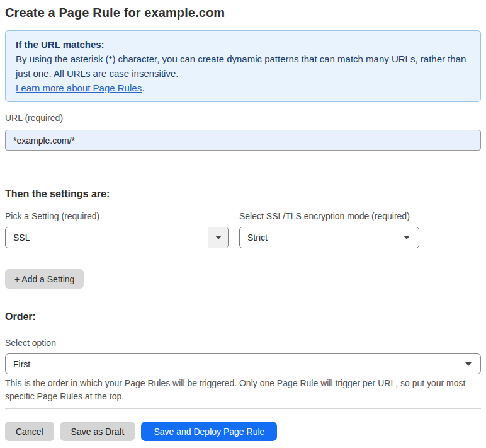  Describe the element at coordinates (117, 216) in the screenshot. I see `pick-setting-label: Pick a Setting (required)` at that location.